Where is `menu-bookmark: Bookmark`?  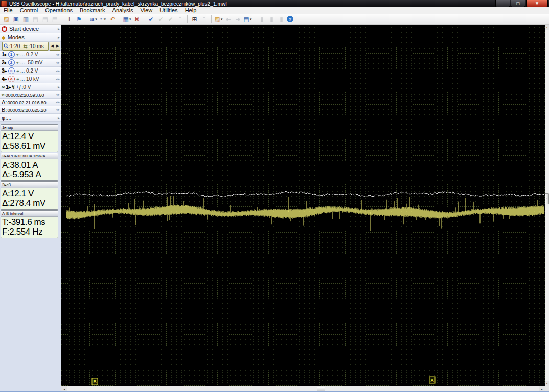
menu-bookmark: Bookmark is located at coordinates (93, 10).